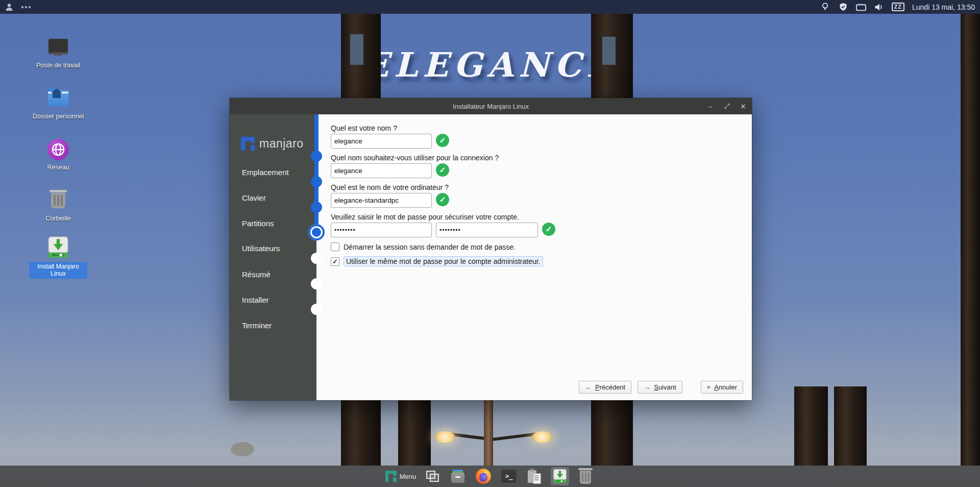  I want to click on dock-installer-active, so click(560, 476).